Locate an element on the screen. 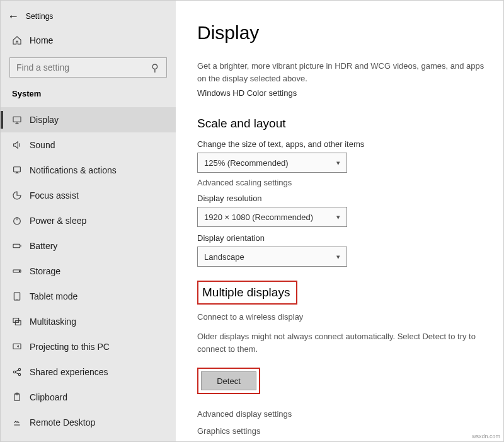  detect-button: Detect is located at coordinates (229, 381).